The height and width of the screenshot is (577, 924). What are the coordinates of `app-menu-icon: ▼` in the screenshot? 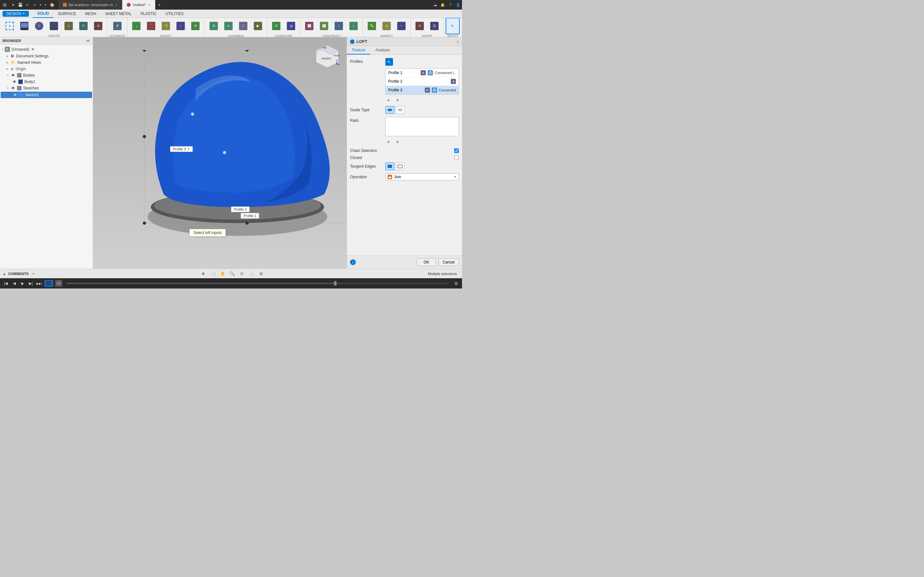 It's located at (13, 5).